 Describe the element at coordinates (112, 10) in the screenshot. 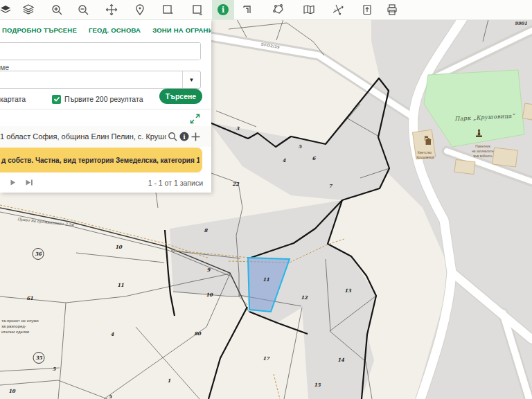

I see `pan-tool-button` at that location.